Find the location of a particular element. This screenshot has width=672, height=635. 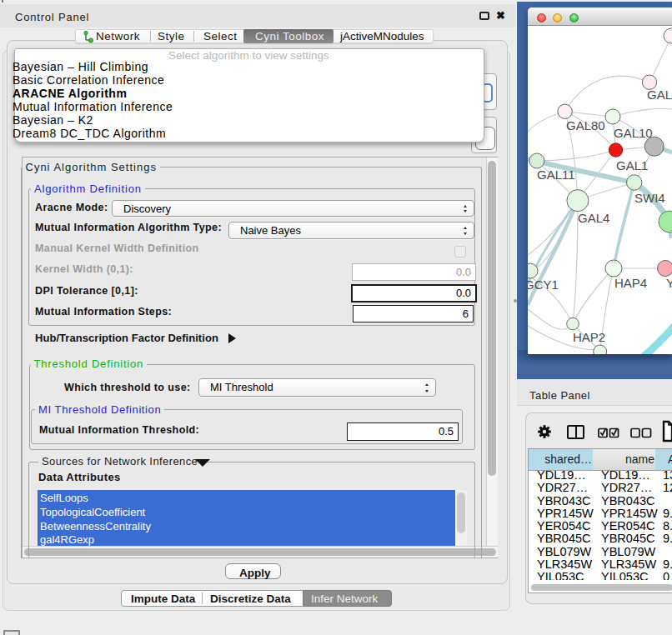

svg-text: GAL7 is located at coordinates (659, 95).